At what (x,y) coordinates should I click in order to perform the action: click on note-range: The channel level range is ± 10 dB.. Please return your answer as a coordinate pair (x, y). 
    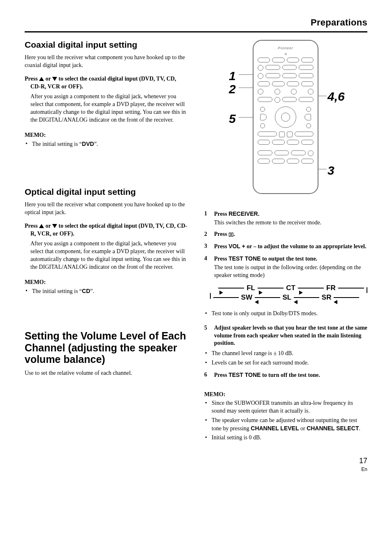
    Looking at the image, I should click on (286, 353).